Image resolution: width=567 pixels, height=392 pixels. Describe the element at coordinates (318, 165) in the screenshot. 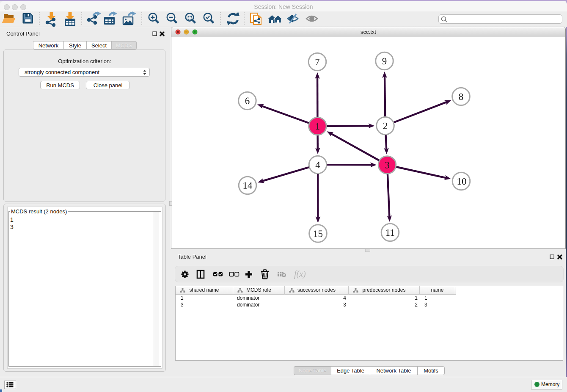

I see `svg-text: 4` at that location.